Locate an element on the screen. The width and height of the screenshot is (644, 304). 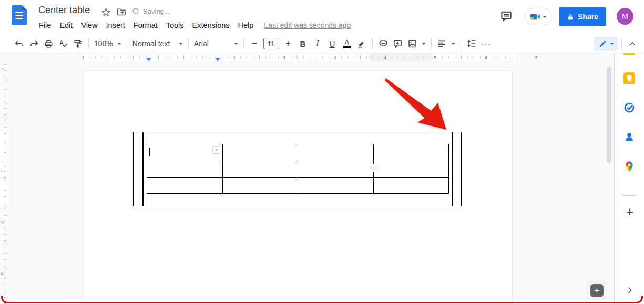
italic-button: I is located at coordinates (318, 44).